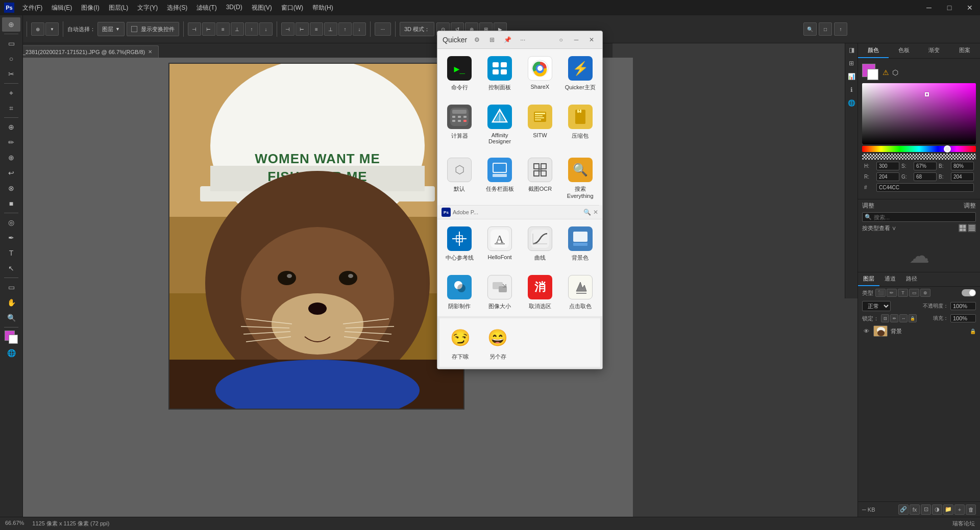  I want to click on new-adj-layer-btn: ◑, so click(937, 510).